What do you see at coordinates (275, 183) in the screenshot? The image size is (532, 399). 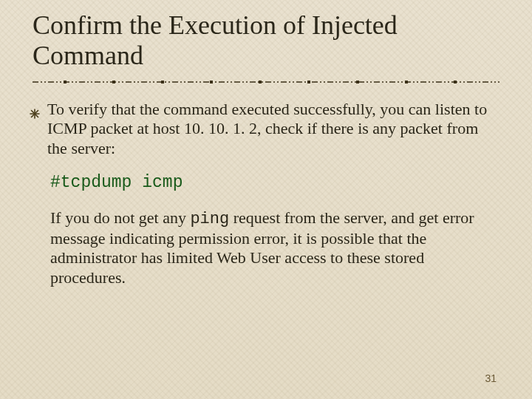 I see `command-line: #tcpdump icmp` at bounding box center [275, 183].